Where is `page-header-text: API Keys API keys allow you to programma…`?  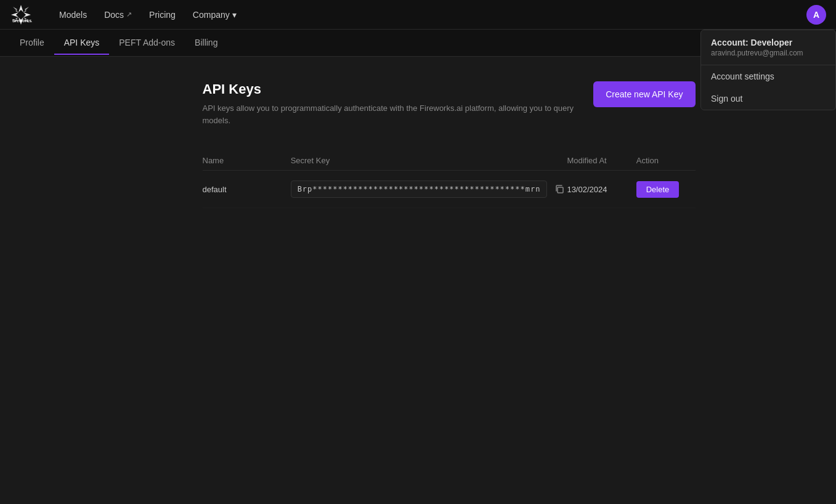
page-header-text: API Keys API keys allow you to programma… is located at coordinates (394, 104).